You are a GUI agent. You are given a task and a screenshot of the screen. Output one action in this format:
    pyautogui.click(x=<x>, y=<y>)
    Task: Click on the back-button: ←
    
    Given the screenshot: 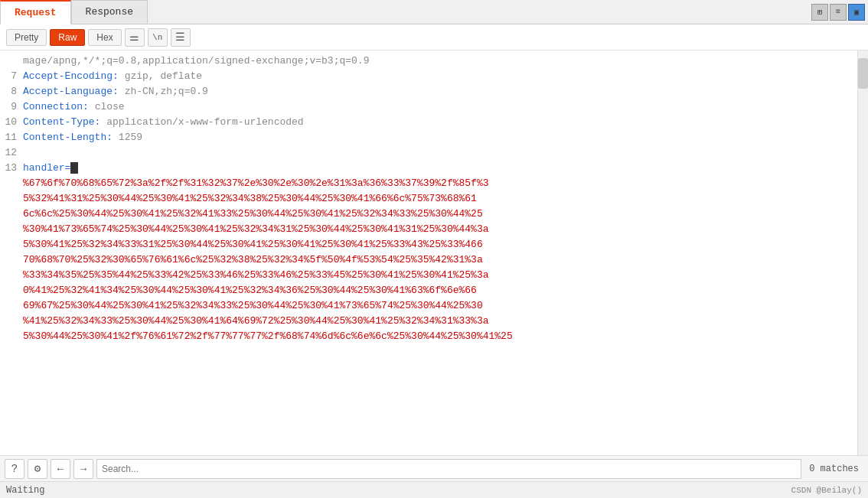 What is the action you would take?
    pyautogui.click(x=60, y=469)
    